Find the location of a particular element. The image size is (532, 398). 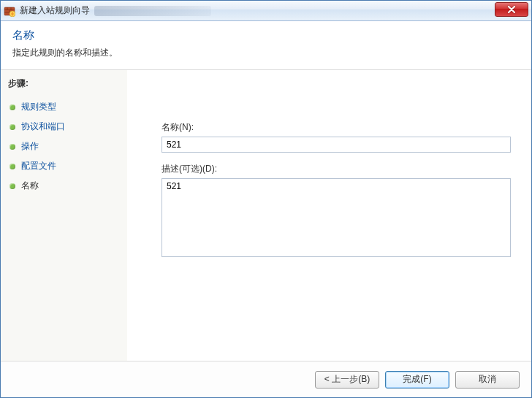

step-protocol-ports: 协议和端口 is located at coordinates (66, 127).